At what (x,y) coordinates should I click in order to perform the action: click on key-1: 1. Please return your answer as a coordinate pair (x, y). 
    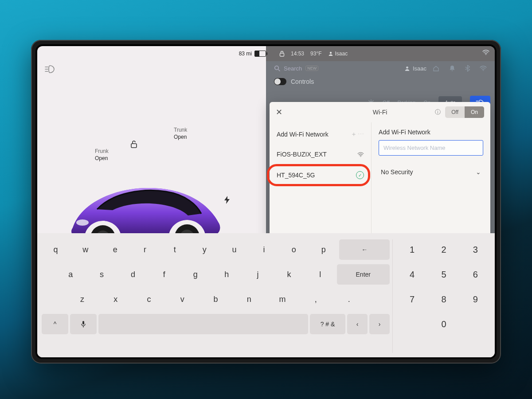
    Looking at the image, I should click on (412, 250).